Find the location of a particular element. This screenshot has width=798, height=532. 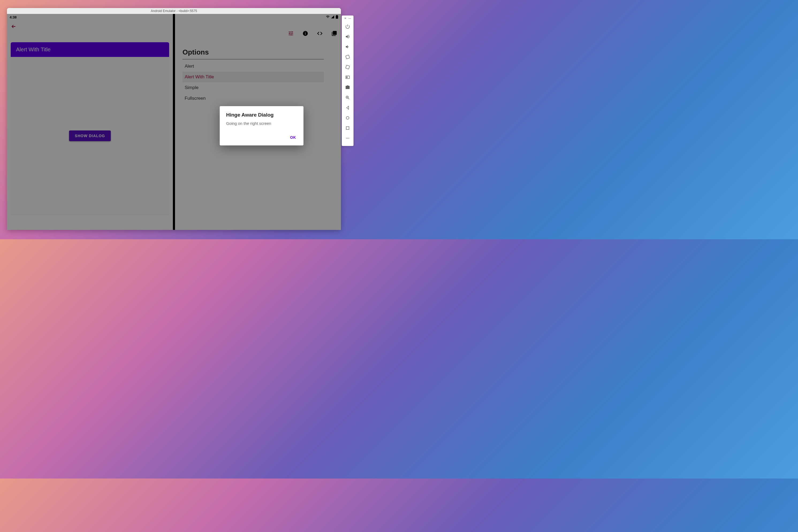

options-heading: Options is located at coordinates (253, 54).